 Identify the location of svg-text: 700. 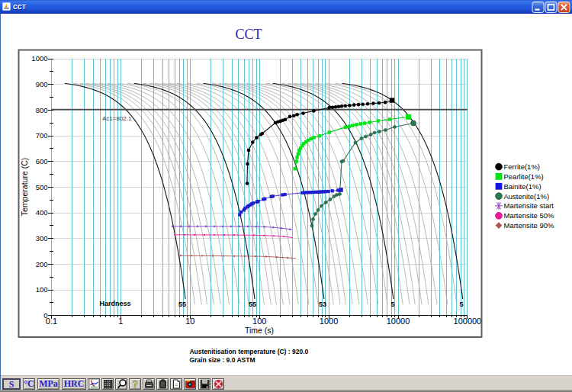
(42, 136).